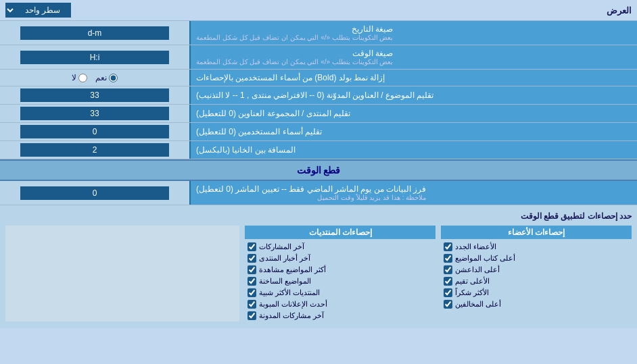  Describe the element at coordinates (318, 11) in the screenshot. I see `display-row: العرض سطر واحد سطرين` at that location.